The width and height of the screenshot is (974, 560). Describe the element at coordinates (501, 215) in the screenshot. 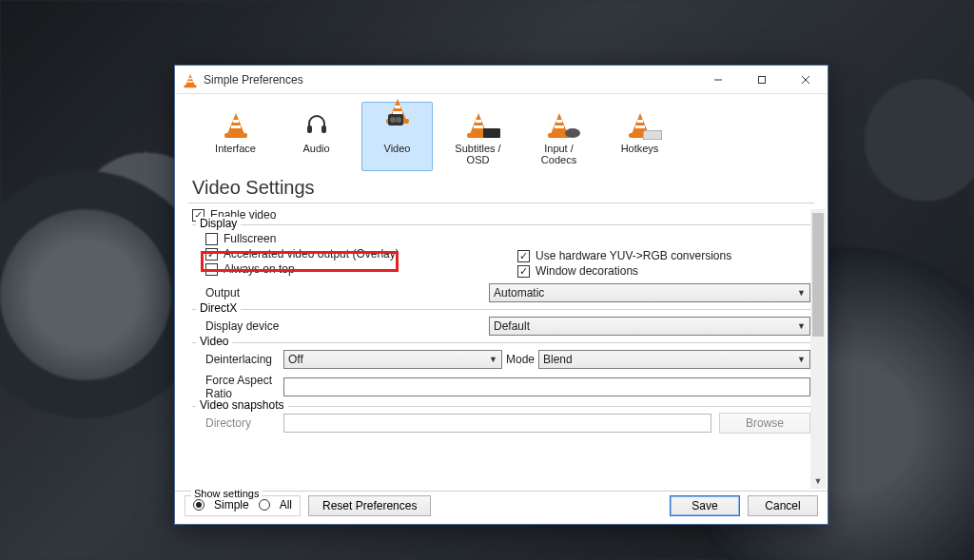

I see `enable-video-checkbox: Enable video` at that location.